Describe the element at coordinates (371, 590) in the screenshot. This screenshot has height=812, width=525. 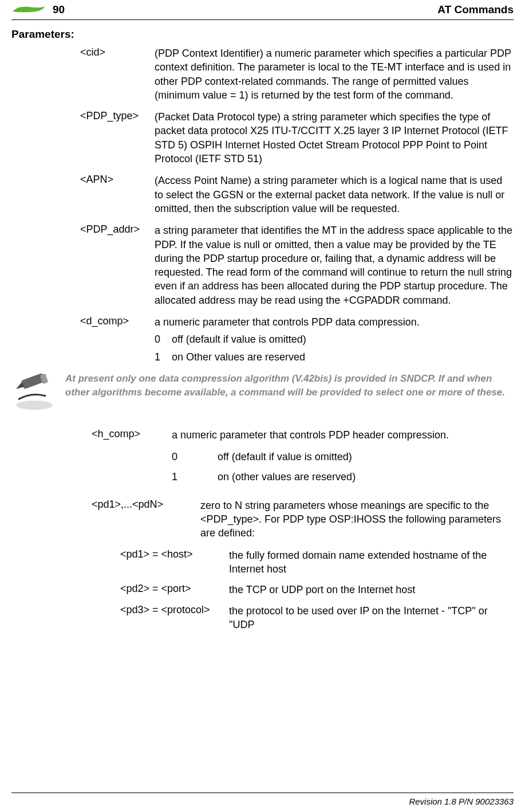
I see `param-desc: the TCP or UDP port on the Internet host` at that location.